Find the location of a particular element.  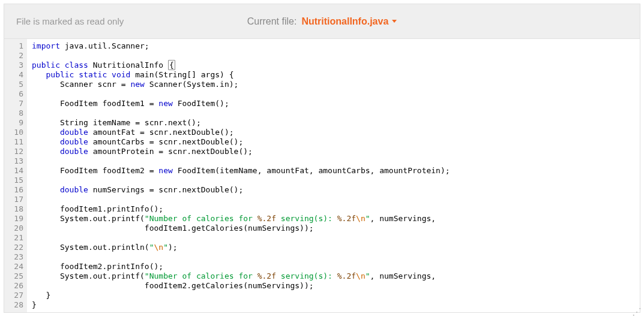

line-number: 4 is located at coordinates (14, 75).